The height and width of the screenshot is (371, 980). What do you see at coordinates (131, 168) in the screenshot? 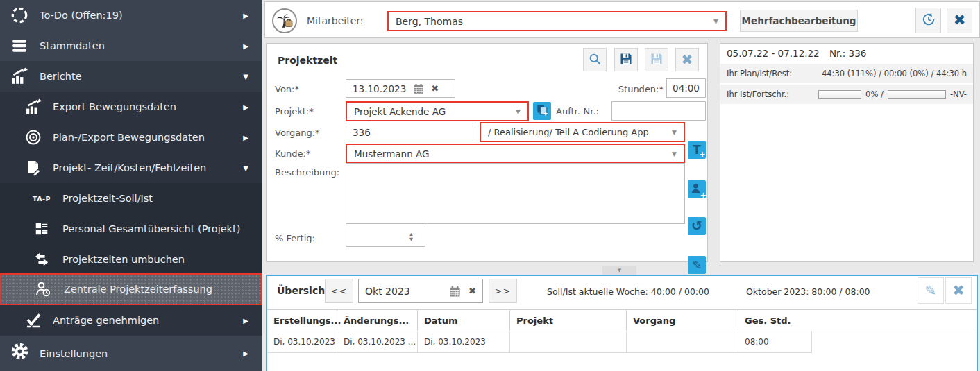
I see `sidebar-item-projekt-zeit-kosten: Projekt- Zeit/Kosten/Fehlzeiten ▼` at bounding box center [131, 168].